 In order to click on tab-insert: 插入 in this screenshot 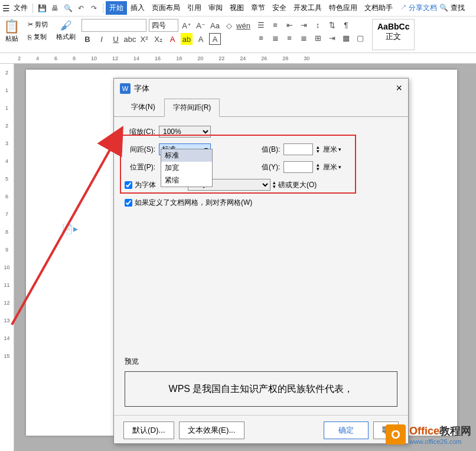, I will do `click(138, 8)`.